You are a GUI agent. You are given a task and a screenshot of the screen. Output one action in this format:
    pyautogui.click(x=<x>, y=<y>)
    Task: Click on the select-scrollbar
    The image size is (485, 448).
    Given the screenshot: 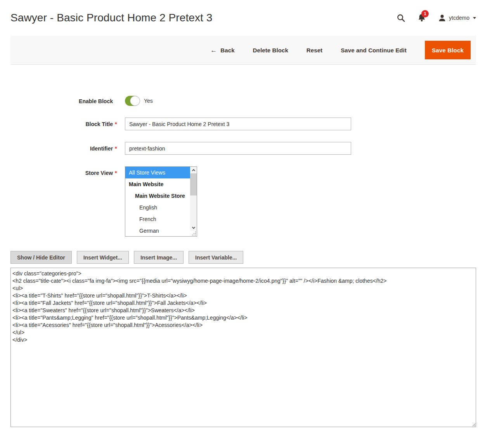 What is the action you would take?
    pyautogui.click(x=193, y=202)
    